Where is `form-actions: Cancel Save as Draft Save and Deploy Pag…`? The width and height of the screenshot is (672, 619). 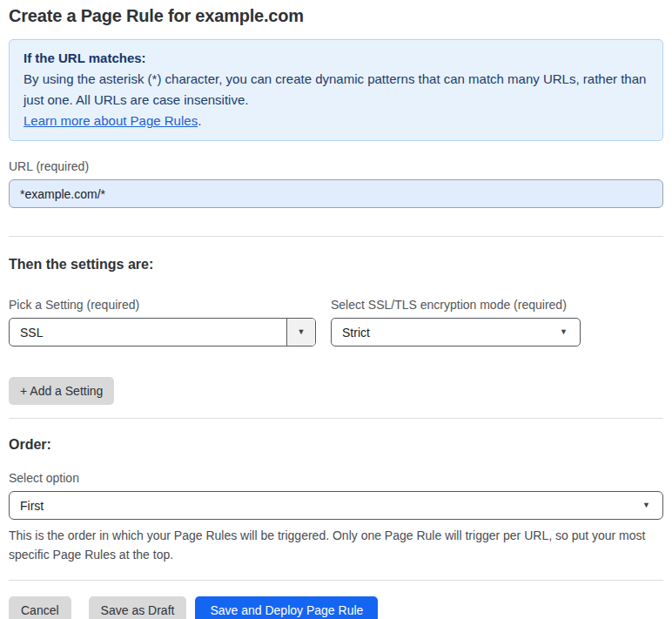 form-actions: Cancel Save as Draft Save and Deploy Pag… is located at coordinates (336, 608).